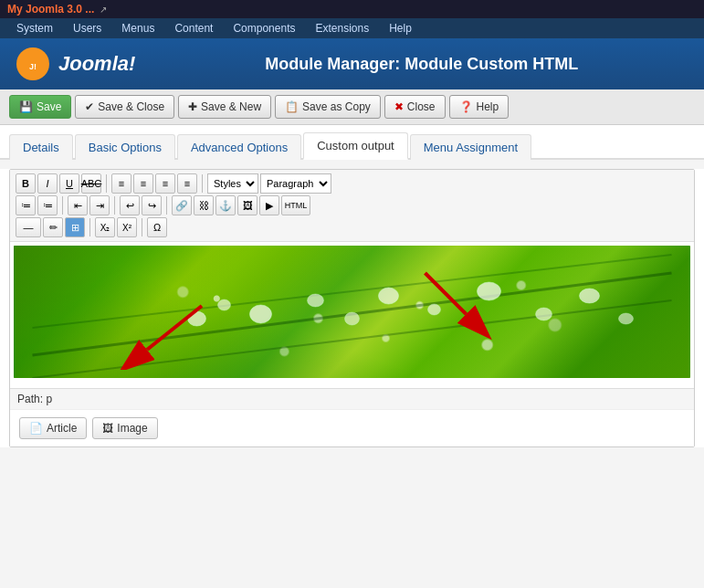  What do you see at coordinates (125, 147) in the screenshot?
I see `tab-basic-options: Basic Options` at bounding box center [125, 147].